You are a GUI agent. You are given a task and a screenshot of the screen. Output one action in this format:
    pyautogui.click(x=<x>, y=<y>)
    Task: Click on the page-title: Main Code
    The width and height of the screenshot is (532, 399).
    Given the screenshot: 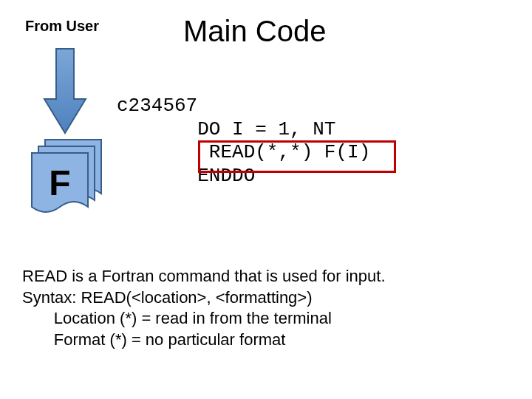 What is the action you would take?
    pyautogui.click(x=254, y=31)
    